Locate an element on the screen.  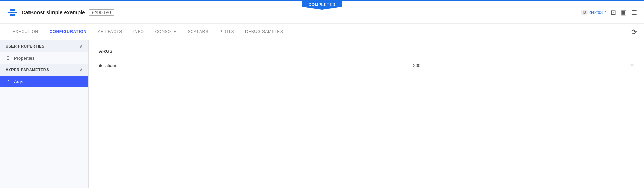
table-row: iterations 200 ≡ is located at coordinates (366, 65).